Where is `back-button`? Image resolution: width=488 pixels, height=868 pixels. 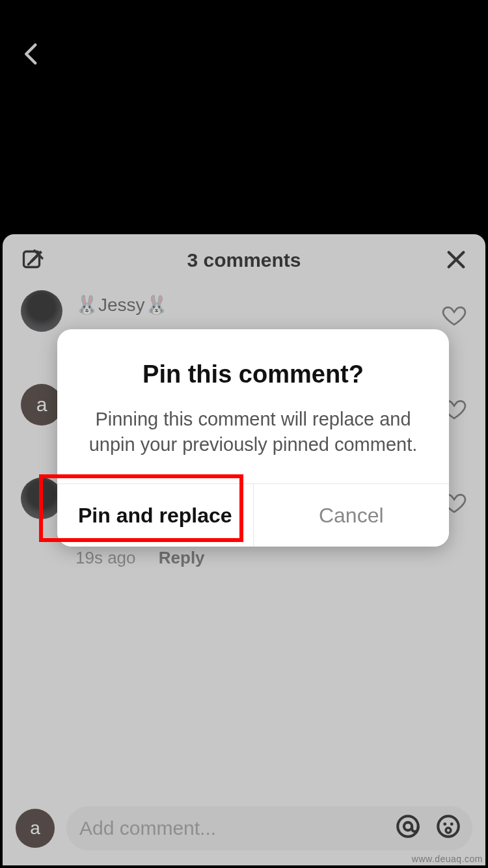
back-button is located at coordinates (32, 55).